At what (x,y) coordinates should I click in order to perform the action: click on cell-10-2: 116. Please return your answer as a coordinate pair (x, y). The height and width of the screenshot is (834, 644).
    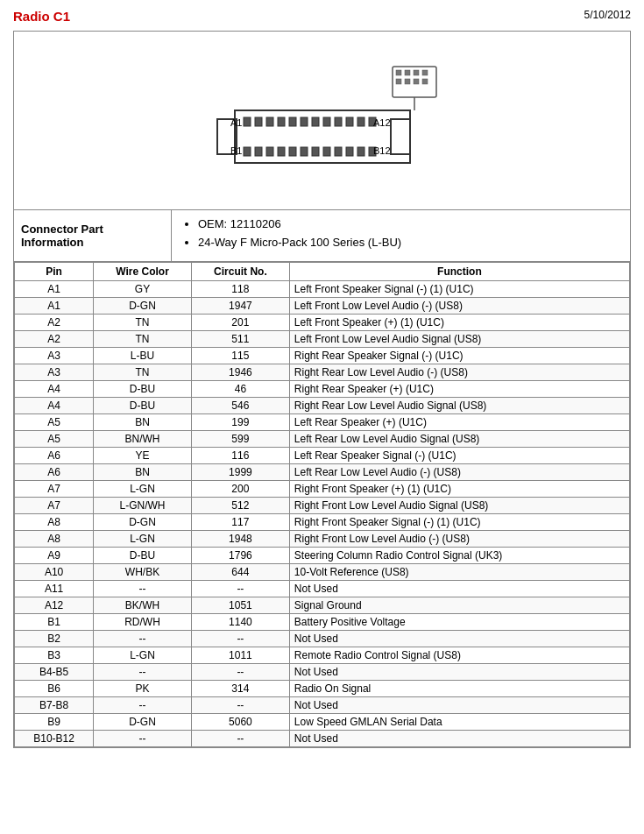
    Looking at the image, I should click on (240, 456).